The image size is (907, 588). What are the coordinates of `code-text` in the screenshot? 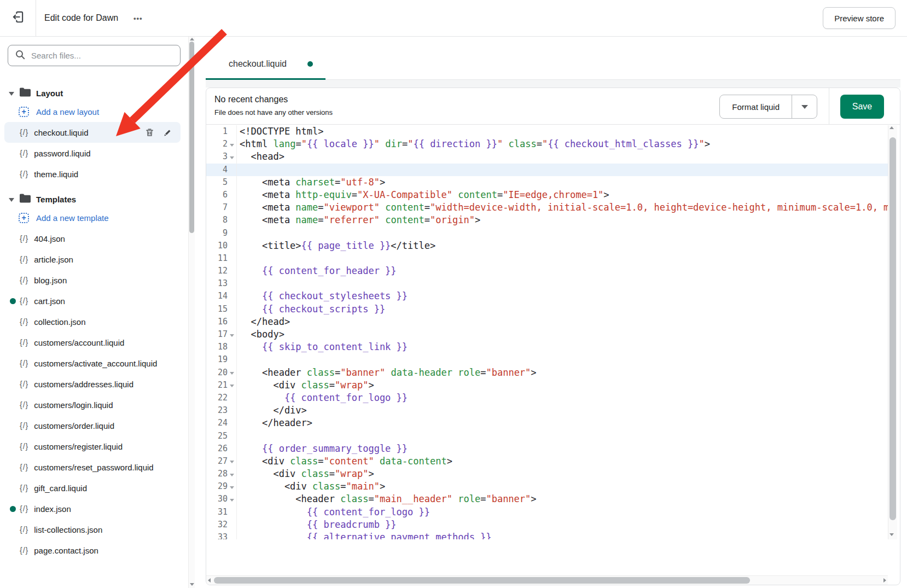 It's located at (565, 360).